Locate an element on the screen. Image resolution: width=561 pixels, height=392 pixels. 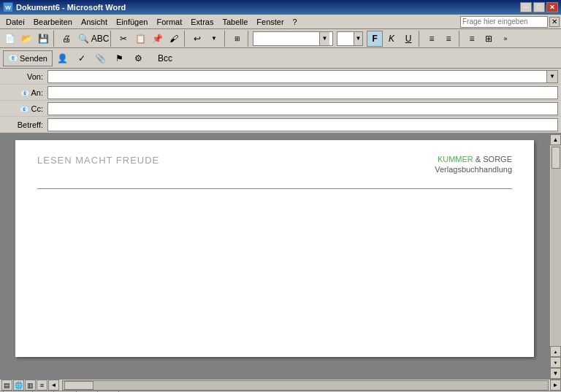
menu-format: Format is located at coordinates (169, 22).